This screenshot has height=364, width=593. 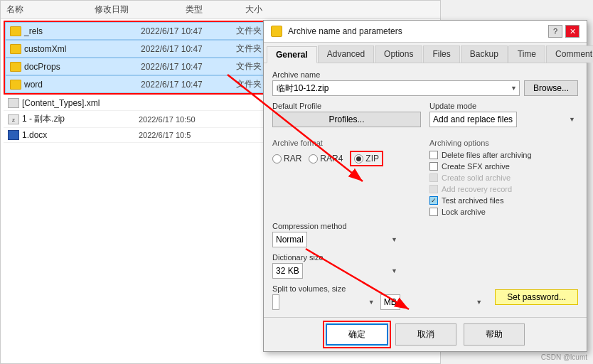 What do you see at coordinates (551, 88) in the screenshot?
I see `browse-button: Browse...` at bounding box center [551, 88].